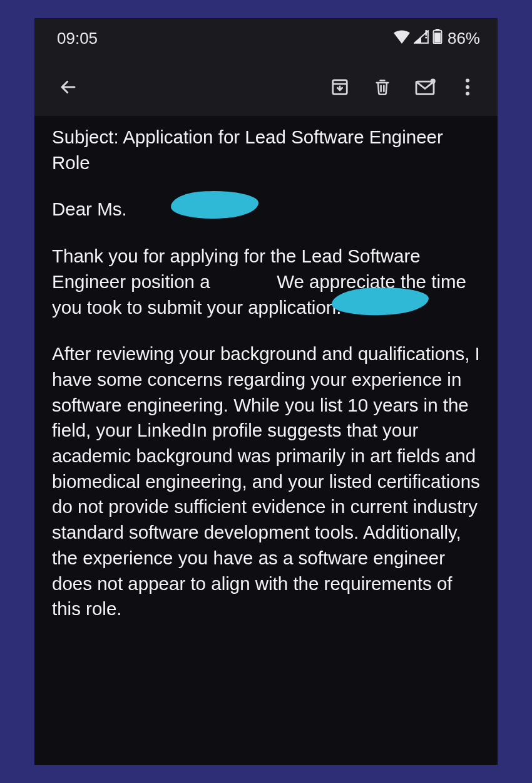 The image size is (532, 783). I want to click on subject-label: Subject:, so click(85, 137).